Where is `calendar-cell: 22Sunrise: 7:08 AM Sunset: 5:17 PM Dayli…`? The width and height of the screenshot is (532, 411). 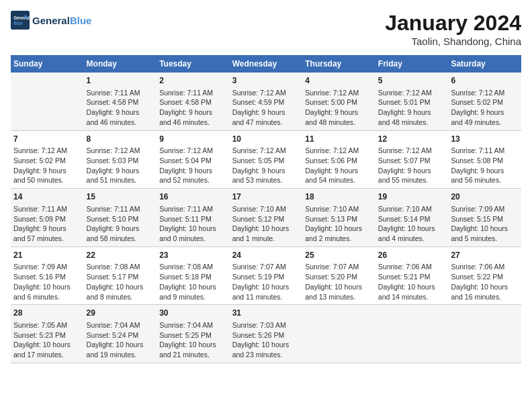
calendar-cell: 22Sunrise: 7:08 AM Sunset: 5:17 PM Dayli… is located at coordinates (121, 275).